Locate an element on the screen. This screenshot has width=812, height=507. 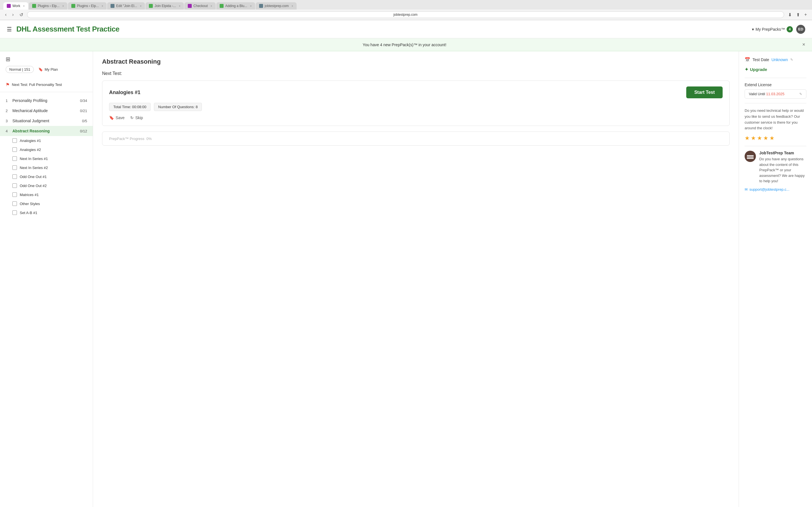
sub-item-icon-analogies2 is located at coordinates (15, 150).